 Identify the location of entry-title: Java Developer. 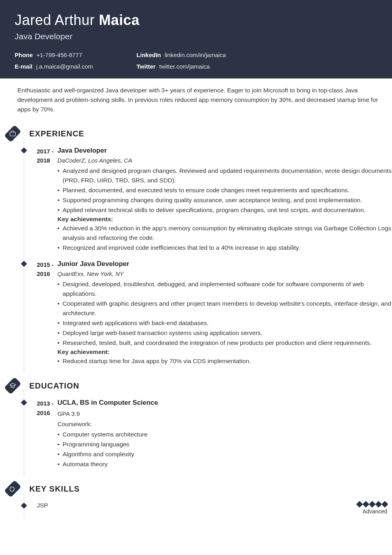
(225, 151).